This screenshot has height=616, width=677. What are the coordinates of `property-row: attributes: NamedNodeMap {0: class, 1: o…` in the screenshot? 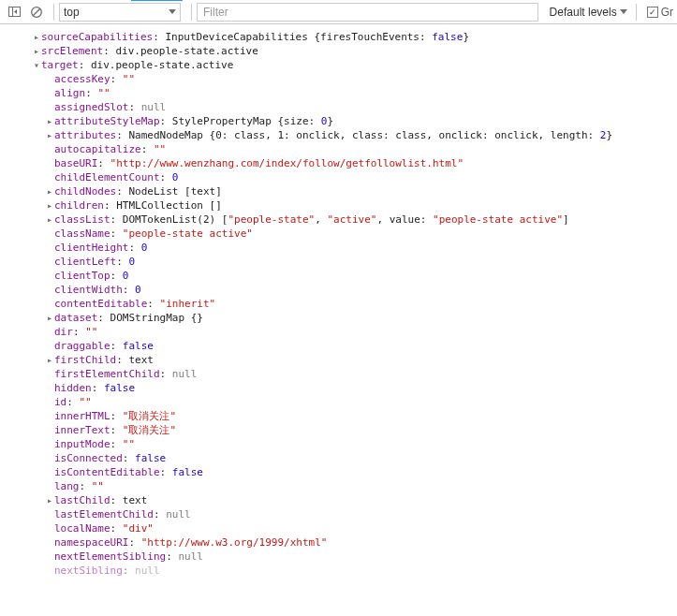 It's located at (348, 135).